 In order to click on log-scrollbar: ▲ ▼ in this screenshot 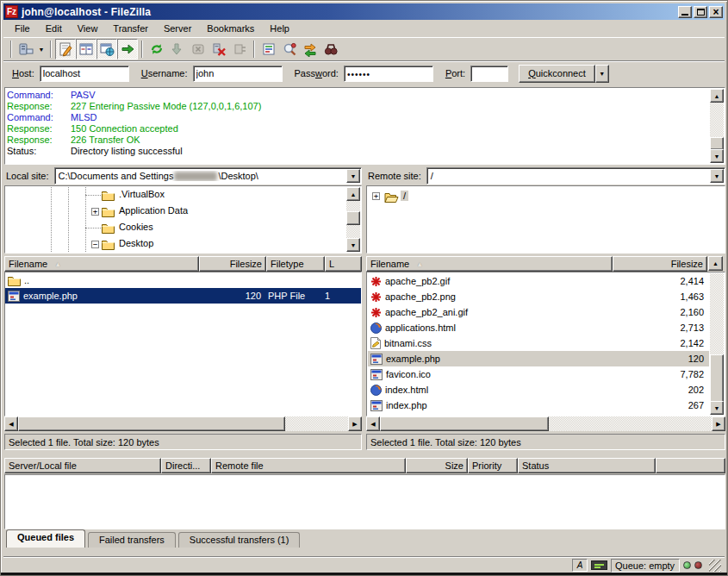, I will do `click(717, 126)`.